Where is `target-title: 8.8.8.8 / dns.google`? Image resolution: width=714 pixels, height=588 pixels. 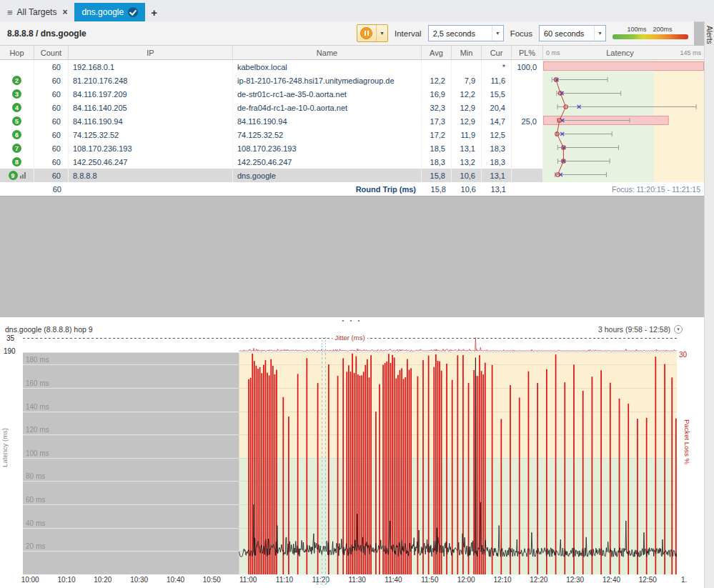
target-title: 8.8.8.8 / dns.google is located at coordinates (47, 34).